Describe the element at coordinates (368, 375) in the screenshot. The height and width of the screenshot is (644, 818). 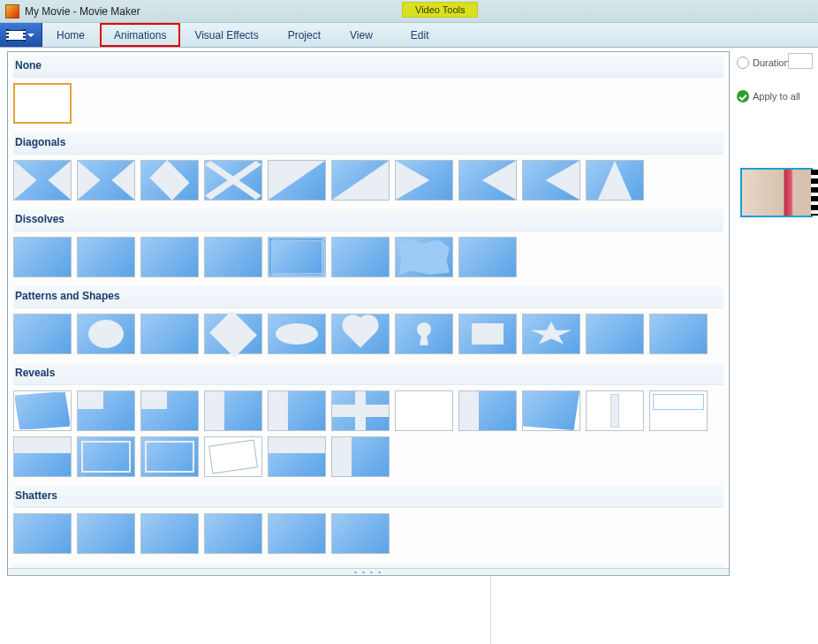
I see `group-header-reveals: Reveals` at that location.